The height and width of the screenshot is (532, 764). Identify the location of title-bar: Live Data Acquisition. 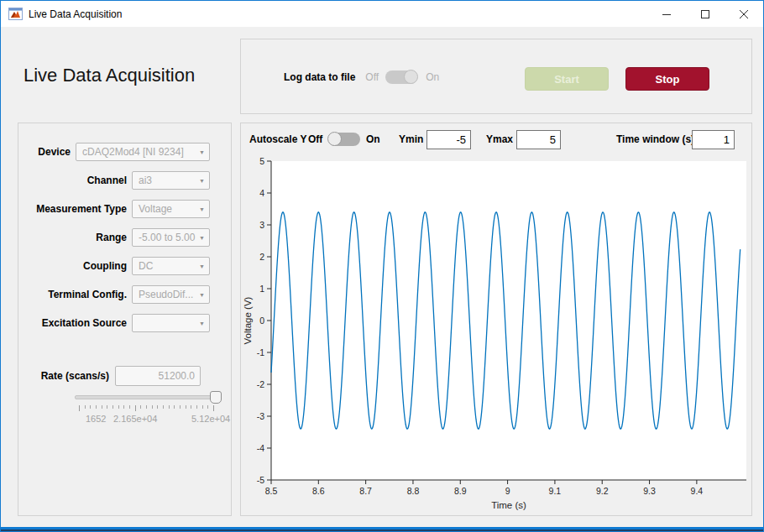
(382, 13).